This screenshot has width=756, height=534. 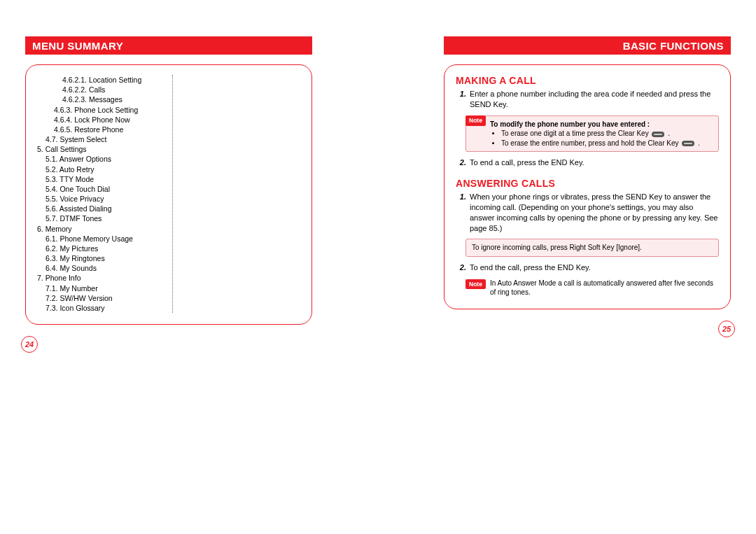 I want to click on menu-item: 4.6.2.3. Messages, so click(x=113, y=99).